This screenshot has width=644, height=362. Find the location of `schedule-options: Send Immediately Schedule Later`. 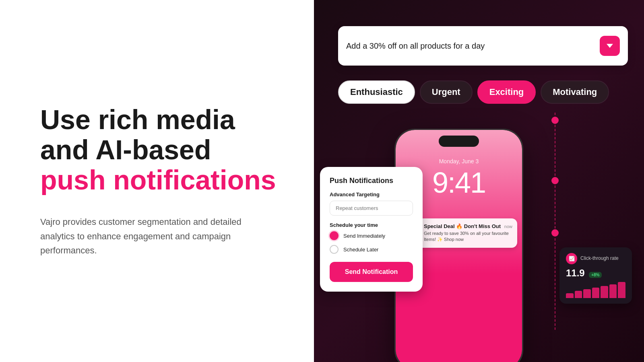

schedule-options: Send Immediately Schedule Later is located at coordinates (371, 243).